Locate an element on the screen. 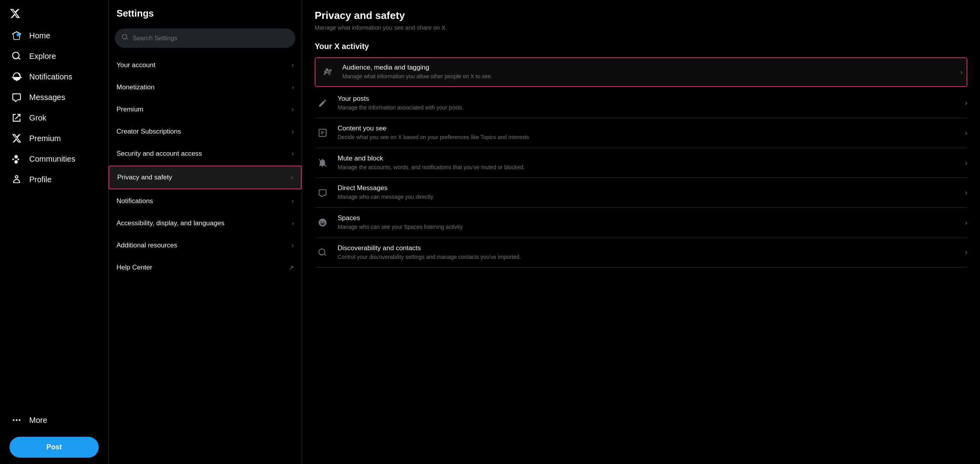 The width and height of the screenshot is (980, 464). activity-item-content: Content you see Decide what you see on X… is located at coordinates (641, 133).